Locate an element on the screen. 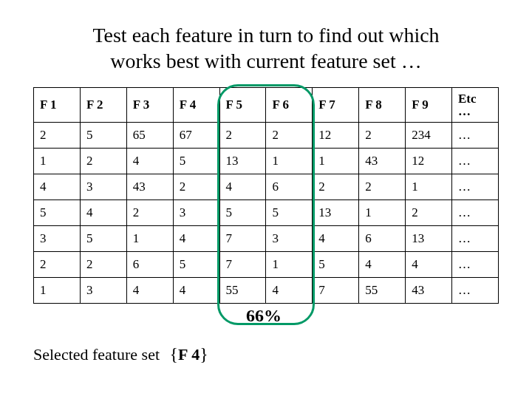 This screenshot has width=532, height=399. table-row: 1 3 4 4 55 4 7 55 43 … is located at coordinates (266, 291).